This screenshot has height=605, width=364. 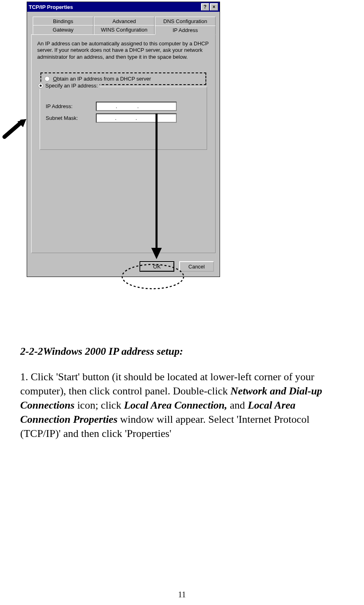 What do you see at coordinates (123, 267) in the screenshot?
I see `dialog-footer: OK Cancel` at bounding box center [123, 267].